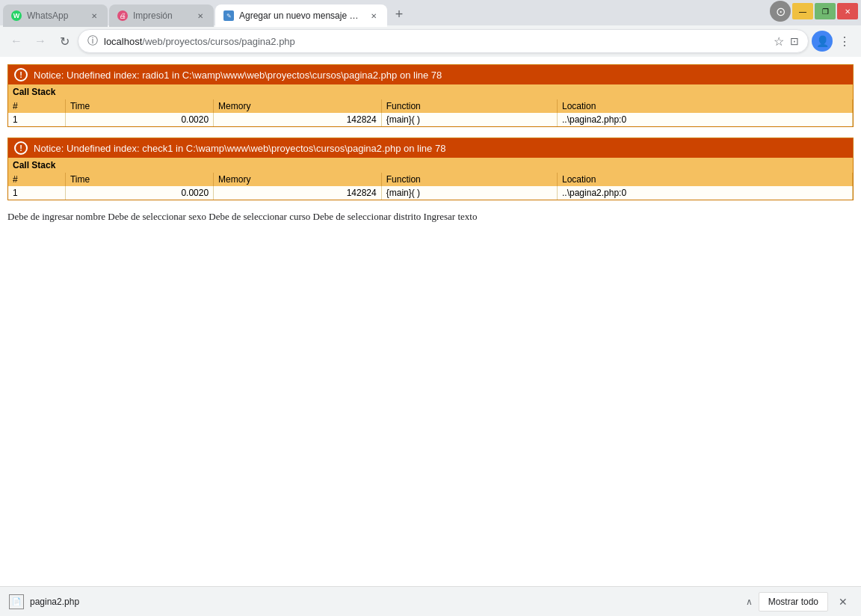 The image size is (861, 616). Describe the element at coordinates (469, 106) in the screenshot. I see `col-function-1: Function` at that location.